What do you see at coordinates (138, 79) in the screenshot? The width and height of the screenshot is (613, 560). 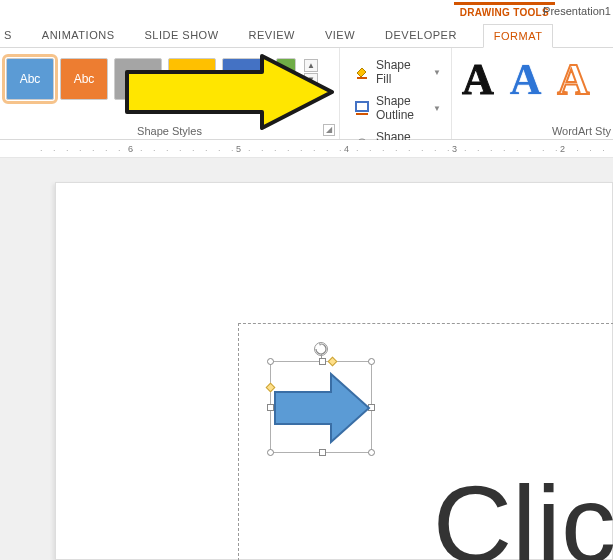 I see `style-swatch-3: Abc` at bounding box center [138, 79].